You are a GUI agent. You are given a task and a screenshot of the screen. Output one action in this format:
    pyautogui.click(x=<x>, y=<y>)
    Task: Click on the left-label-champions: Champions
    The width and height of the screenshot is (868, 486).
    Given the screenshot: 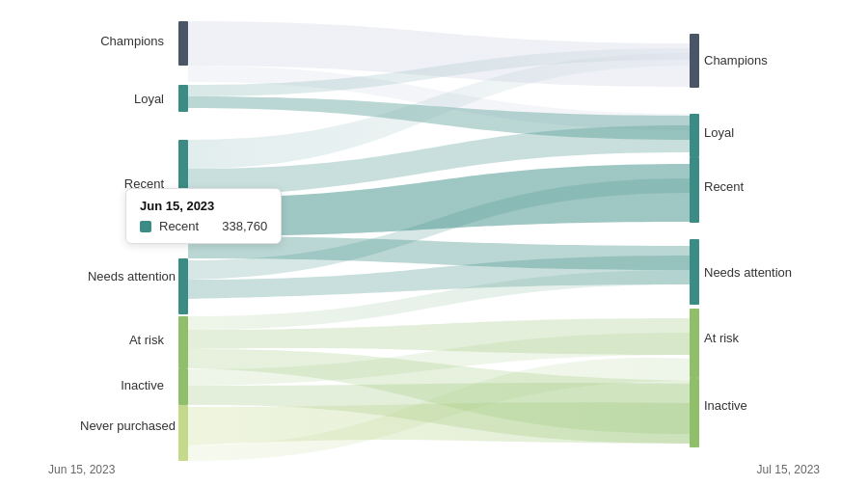 What is the action you would take?
    pyautogui.click(x=87, y=40)
    